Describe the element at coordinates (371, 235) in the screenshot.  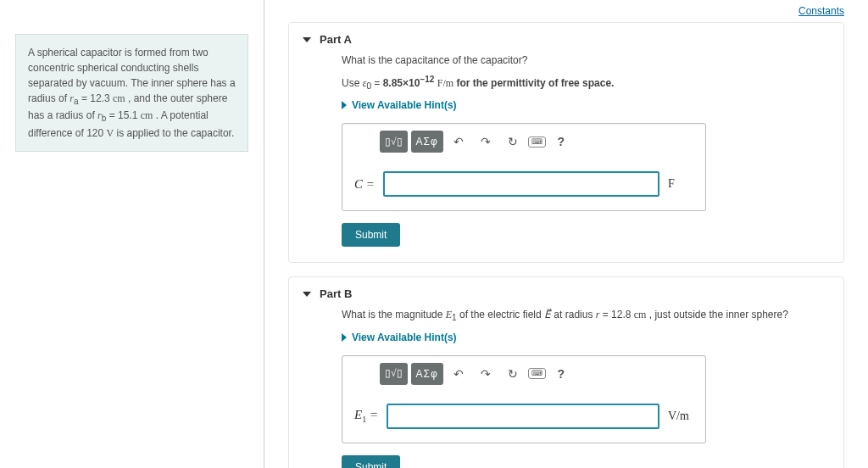
I see `part-a-submit-button: Submit` at that location.